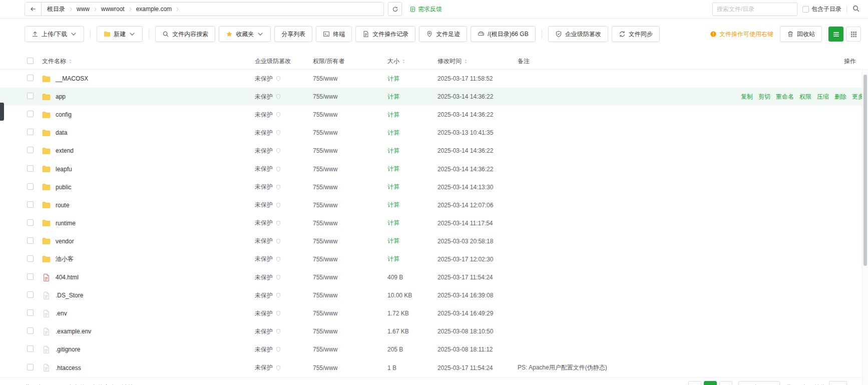 The image size is (868, 385). Describe the element at coordinates (61, 133) in the screenshot. I see `file-name: data` at that location.